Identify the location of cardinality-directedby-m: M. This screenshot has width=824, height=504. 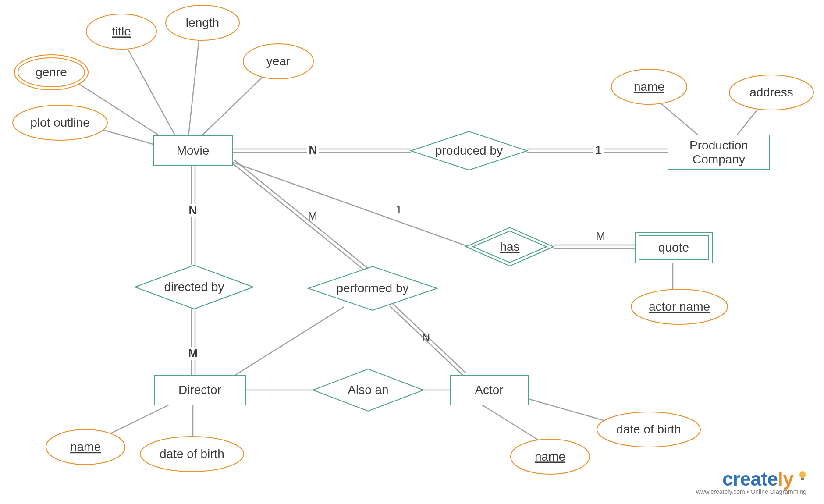
(193, 353).